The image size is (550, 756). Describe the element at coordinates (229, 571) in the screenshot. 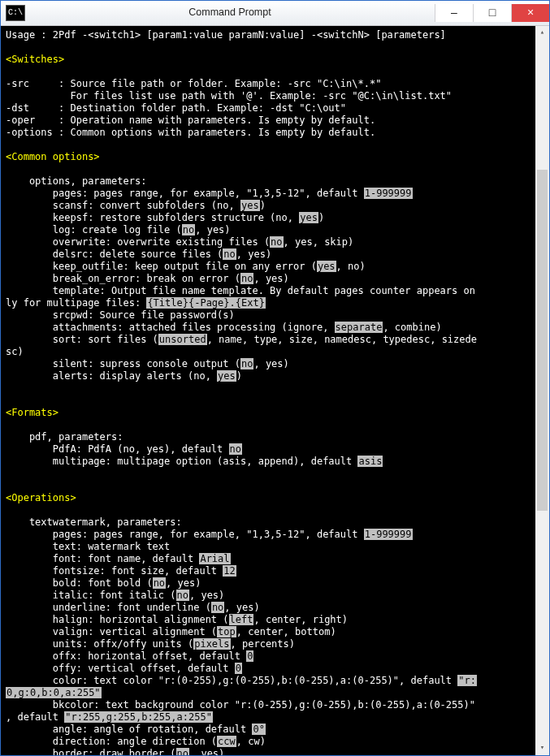

I see `default-value: 12` at that location.